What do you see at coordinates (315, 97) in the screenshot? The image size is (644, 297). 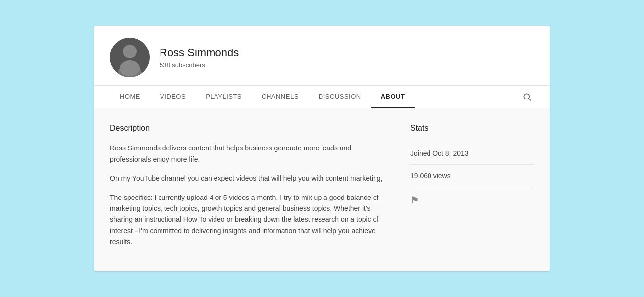 I see `nav-tabs: HOME VIDEOS PLAYLISTS CHANNELS DISCUSSIO…` at bounding box center [315, 97].